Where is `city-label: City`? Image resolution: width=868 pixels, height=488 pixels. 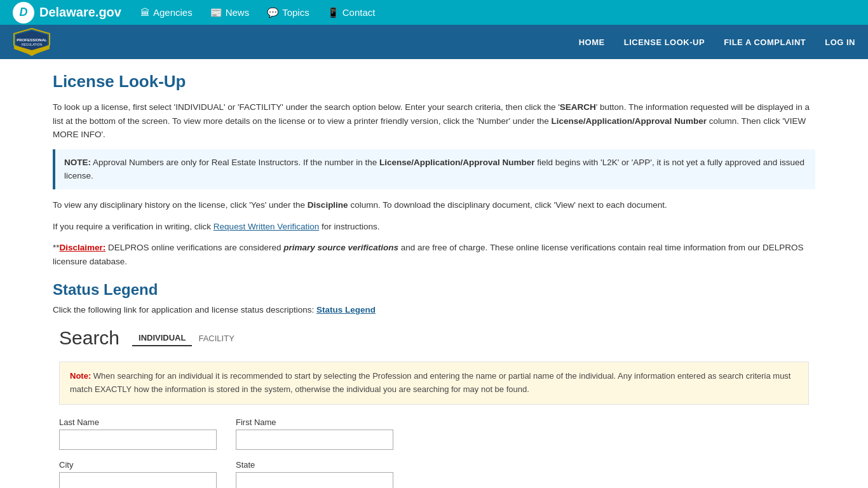 city-label: City is located at coordinates (138, 465).